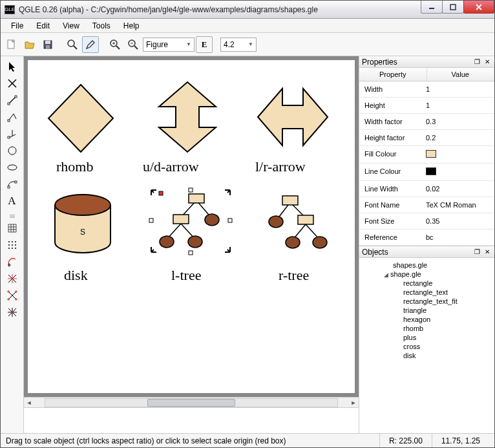  What do you see at coordinates (453, 7) in the screenshot?
I see `maximize-button` at bounding box center [453, 7].